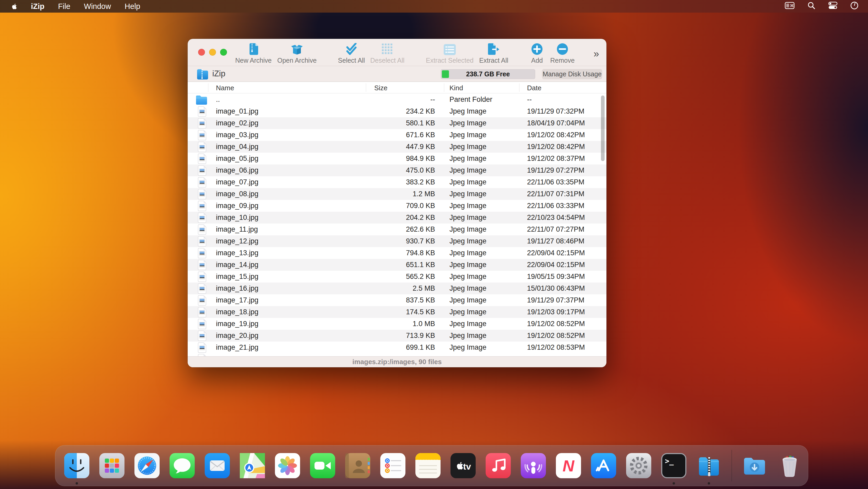  Describe the element at coordinates (288, 465) in the screenshot. I see `dock-photos-icon` at that location.